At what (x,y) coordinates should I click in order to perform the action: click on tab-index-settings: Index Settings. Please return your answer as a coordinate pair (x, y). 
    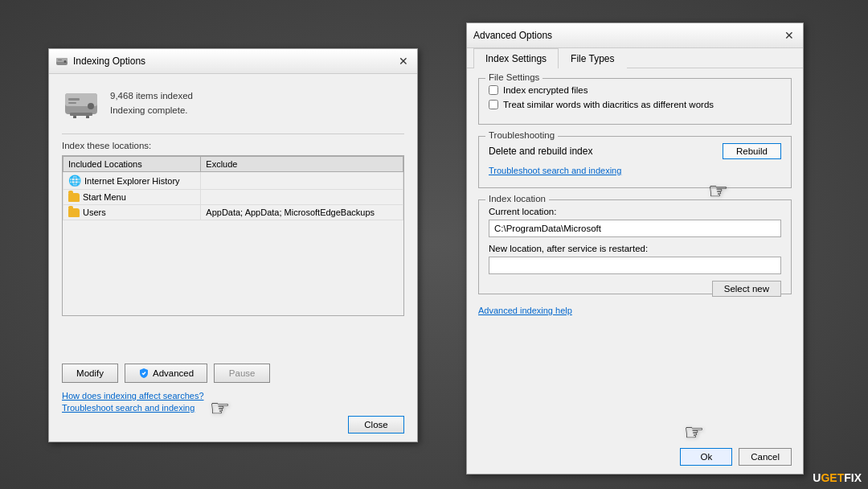
    Looking at the image, I should click on (516, 58).